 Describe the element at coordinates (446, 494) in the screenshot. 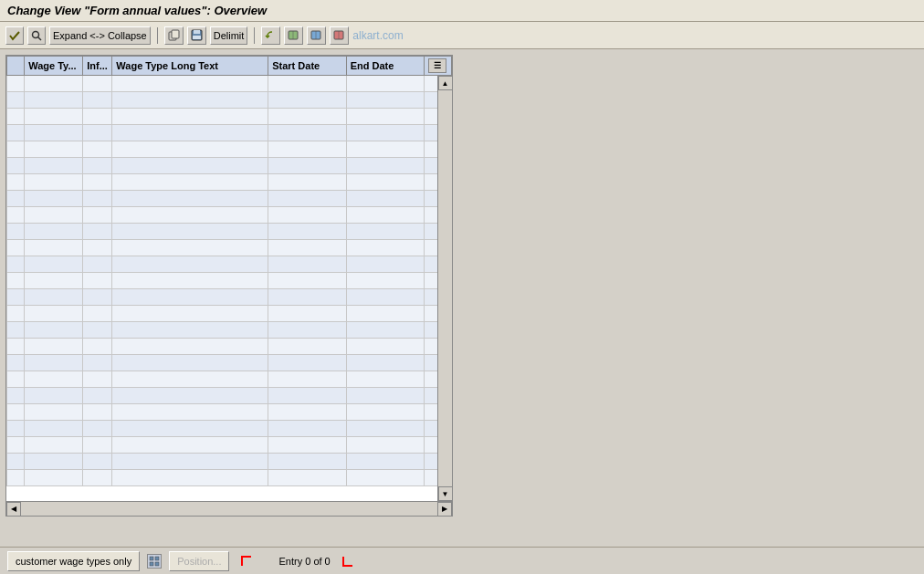

I see `scroll-down-btn: ▼` at that location.